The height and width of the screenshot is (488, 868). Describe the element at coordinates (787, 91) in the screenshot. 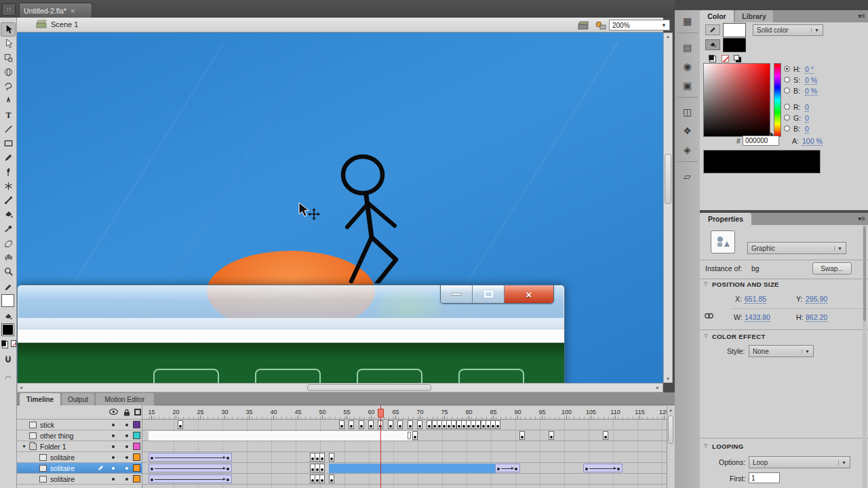

I see `radio-b-icon` at that location.